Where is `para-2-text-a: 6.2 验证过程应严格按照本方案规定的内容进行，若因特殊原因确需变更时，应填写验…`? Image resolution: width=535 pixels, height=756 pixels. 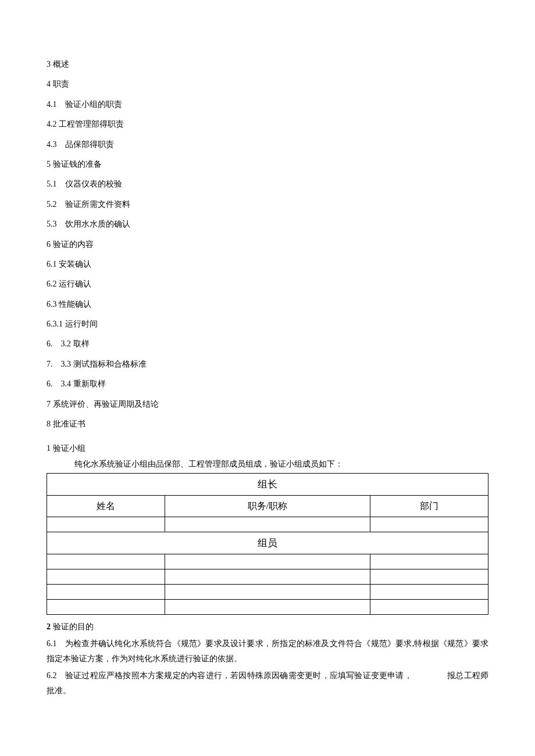
para-2-text-a: 6.2 验证过程应严格按照本方案规定的内容进行，若因特殊原因确需变更时，应填写验… is located at coordinates (229, 675).